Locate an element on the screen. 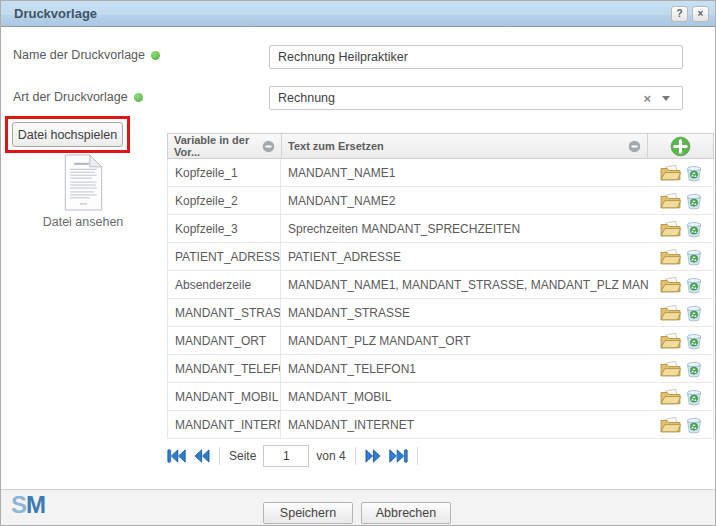 The image size is (716, 526). help-icon: ? is located at coordinates (680, 14).